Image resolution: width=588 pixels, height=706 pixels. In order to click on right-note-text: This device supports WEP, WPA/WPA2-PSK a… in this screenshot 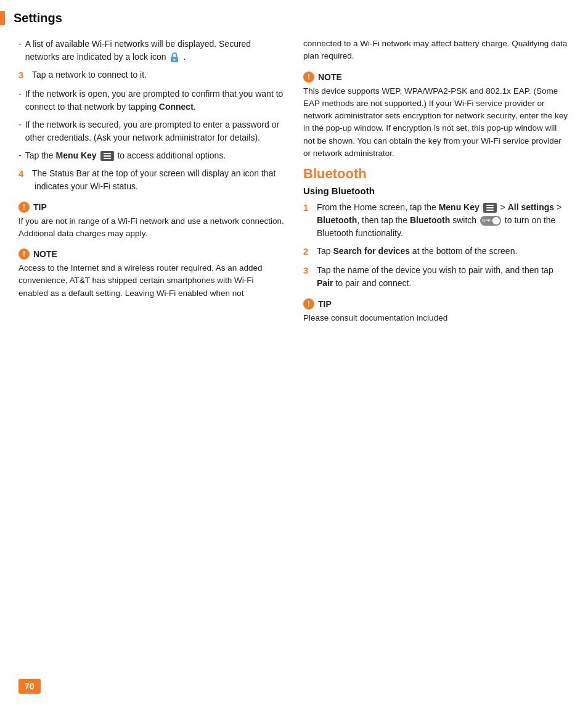, I will do `click(436, 123)`.